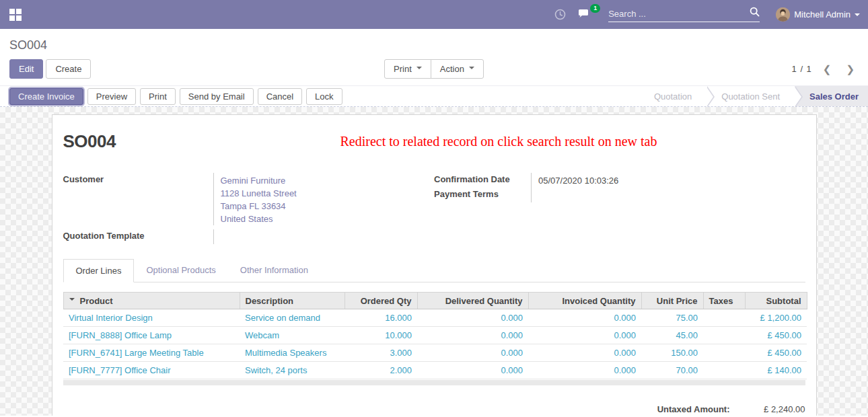  I want to click on search-icon, so click(755, 13).